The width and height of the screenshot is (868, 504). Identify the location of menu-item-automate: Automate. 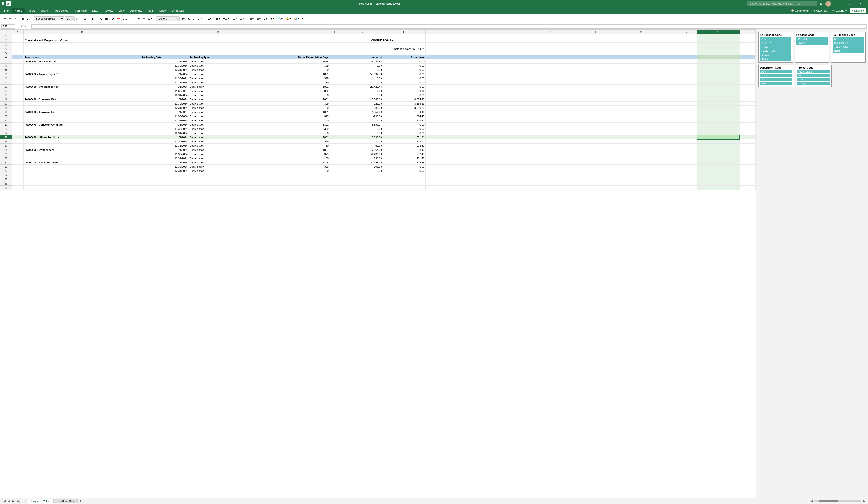
(136, 11).